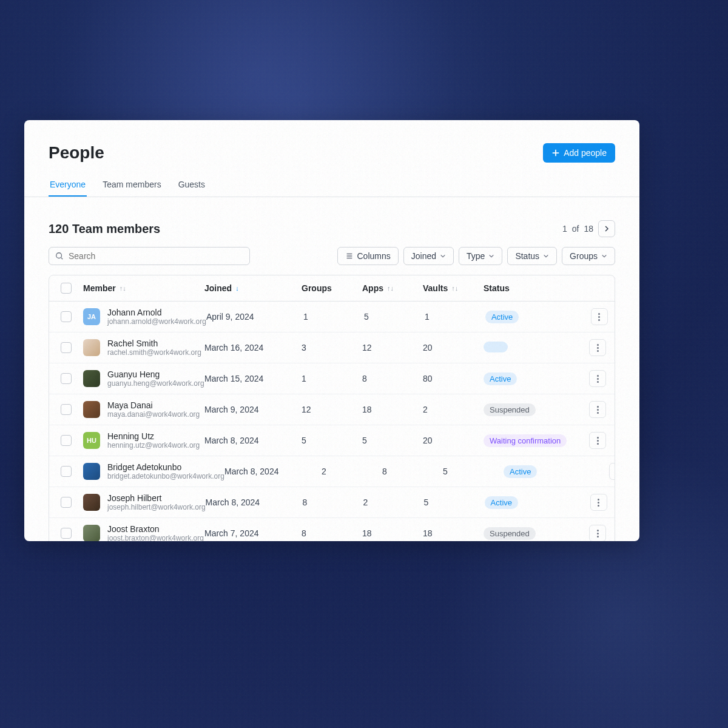  Describe the element at coordinates (332, 440) in the screenshot. I see `table-row: HUHenning Utzhenning.utz@work4work.orgMa…` at that location.